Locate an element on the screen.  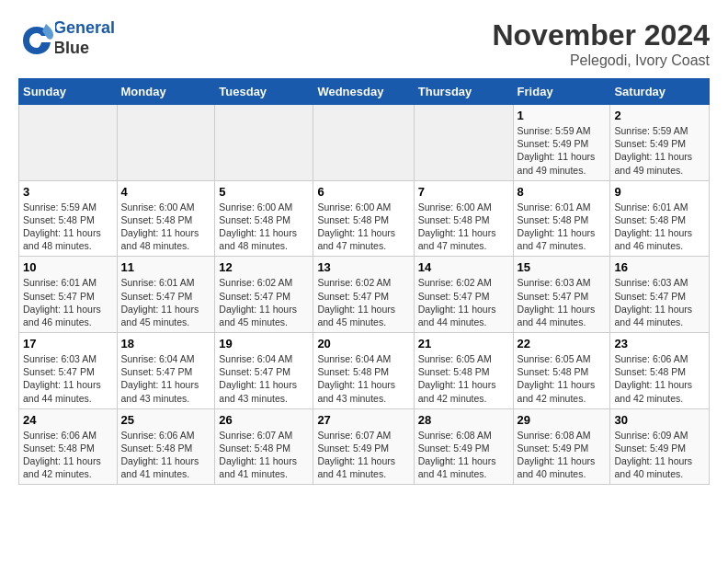
calendar-cell: 2Sunrise: 5:59 AMSunset: 5:49 PMDaylight… is located at coordinates (660, 144).